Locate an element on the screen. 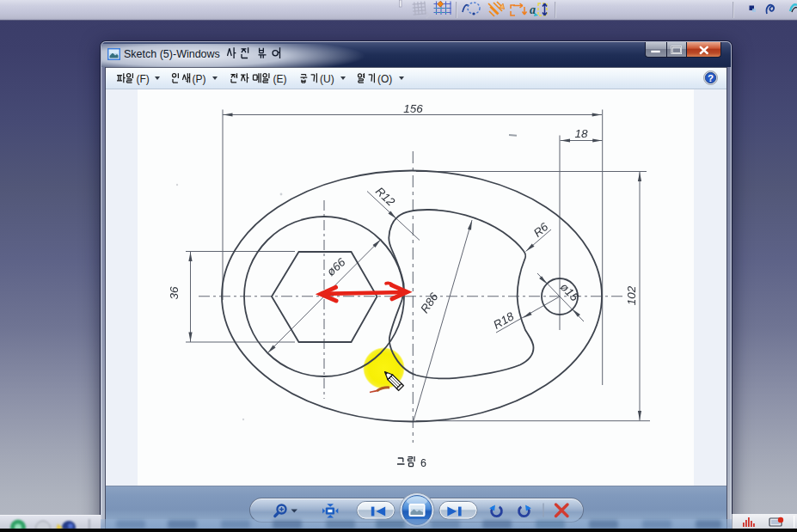 The image size is (797, 532). svg-text: ø66 is located at coordinates (336, 266).